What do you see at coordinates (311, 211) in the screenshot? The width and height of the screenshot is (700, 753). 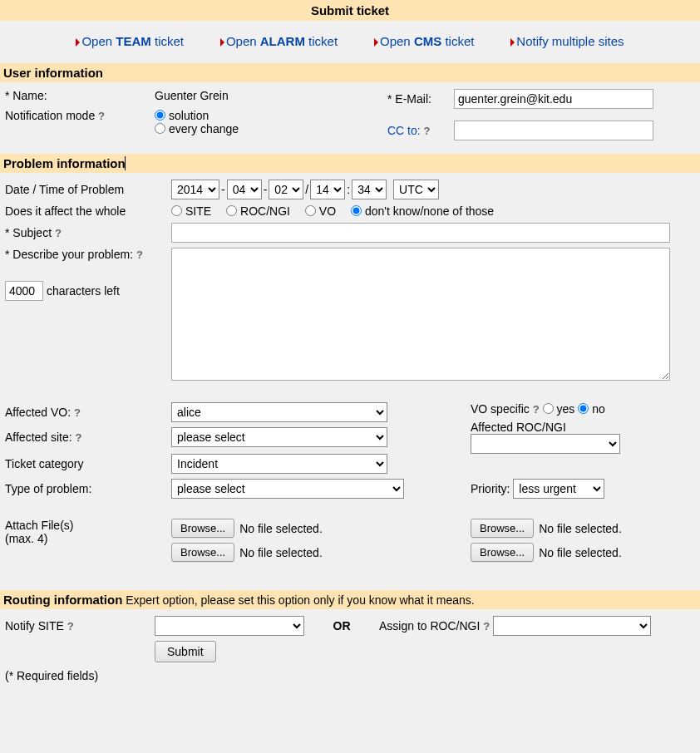 I see `affects-vo-radio` at bounding box center [311, 211].